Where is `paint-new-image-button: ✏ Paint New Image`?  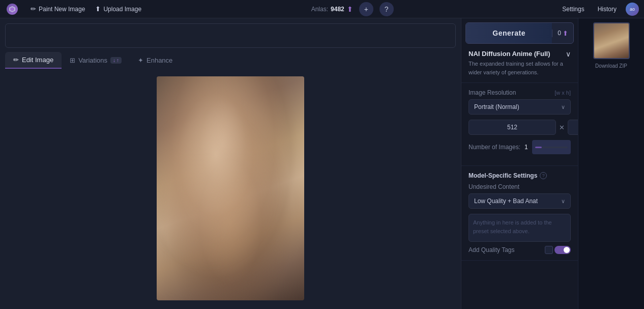
paint-new-image-button: ✏ Paint New Image is located at coordinates (58, 9).